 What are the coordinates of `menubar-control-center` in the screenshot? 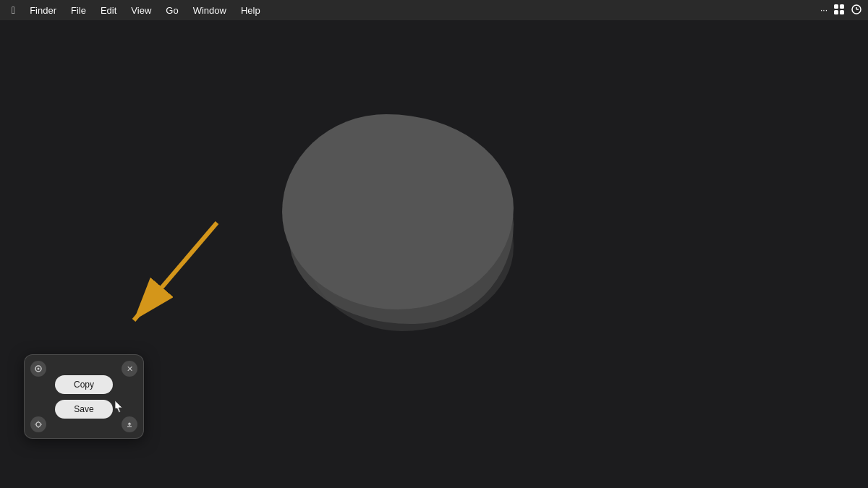 It's located at (839, 10).